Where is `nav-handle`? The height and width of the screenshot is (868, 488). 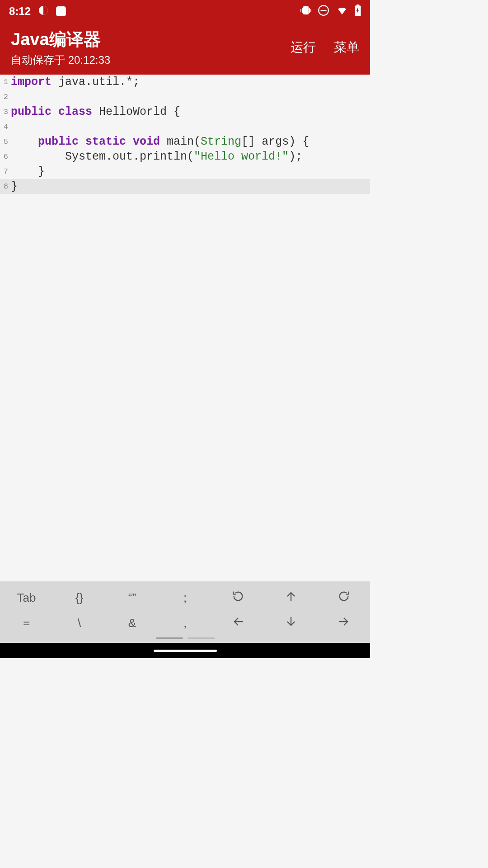 nav-handle is located at coordinates (185, 651).